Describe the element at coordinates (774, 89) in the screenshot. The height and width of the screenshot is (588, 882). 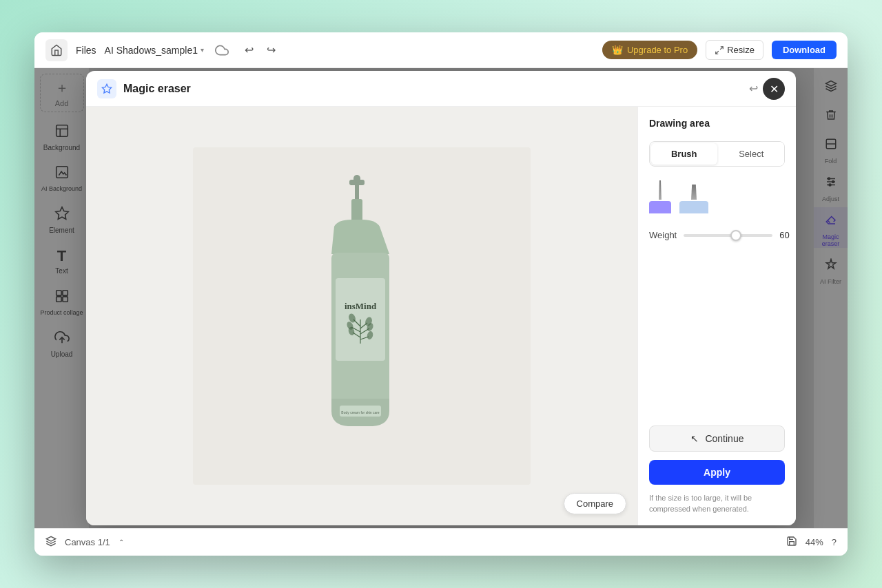
I see `modal-close-button: ✕` at that location.